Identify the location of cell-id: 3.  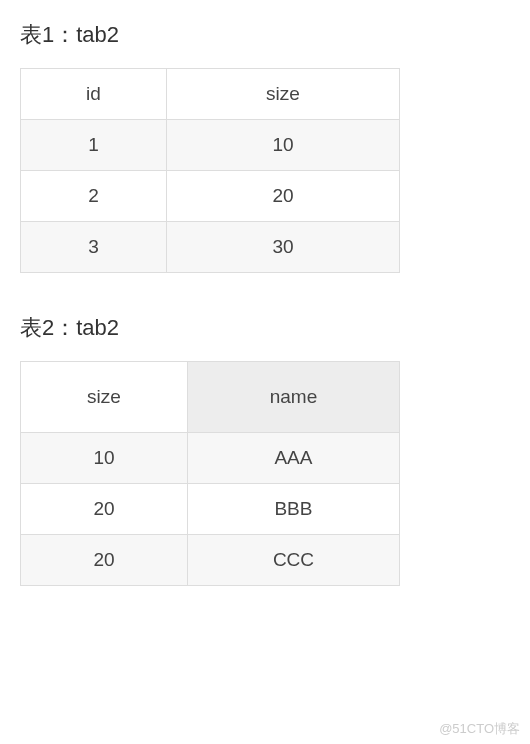
(94, 248).